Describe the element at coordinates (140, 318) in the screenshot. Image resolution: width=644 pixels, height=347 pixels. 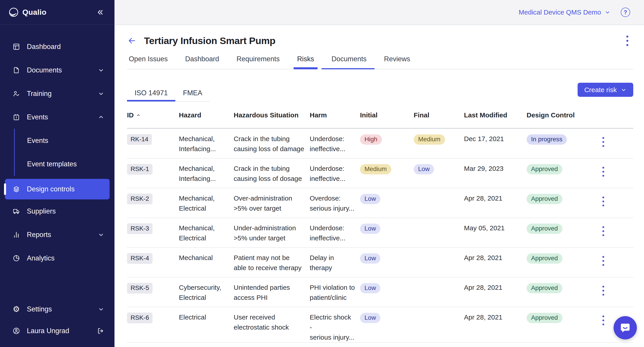
I see `risk-id-badge: RSK-6` at that location.